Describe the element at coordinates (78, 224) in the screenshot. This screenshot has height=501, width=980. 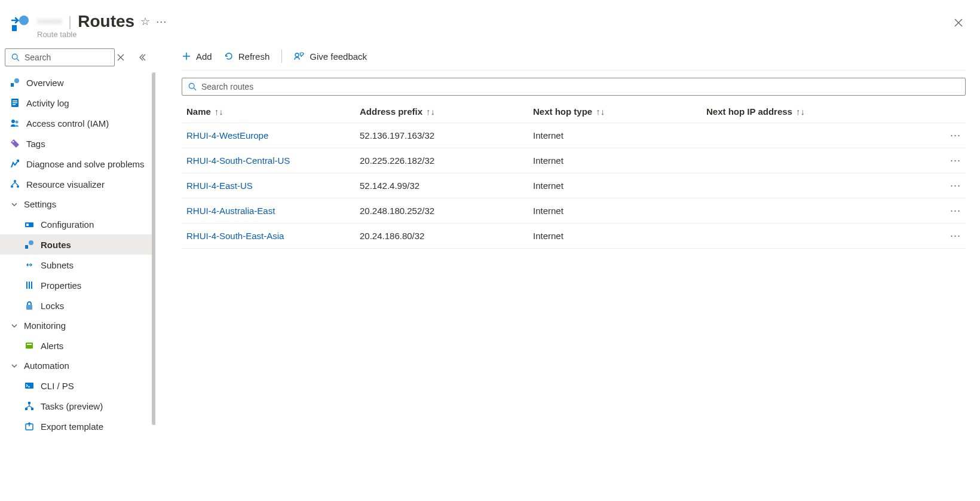
I see `sidebar-item-configuration: Configuration` at that location.